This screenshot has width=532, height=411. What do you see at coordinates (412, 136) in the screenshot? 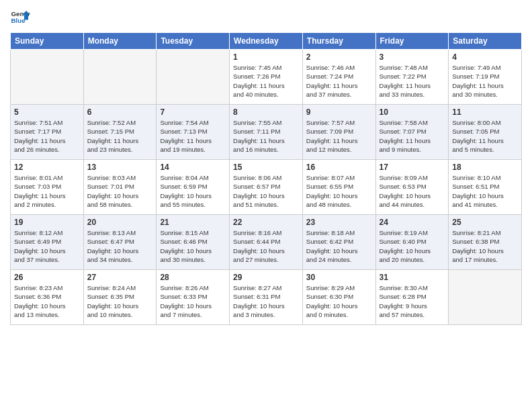
I see `day-info: Sunrise: 7:58 AM Sunset: 7:07 PM Dayligh…` at bounding box center [412, 136].